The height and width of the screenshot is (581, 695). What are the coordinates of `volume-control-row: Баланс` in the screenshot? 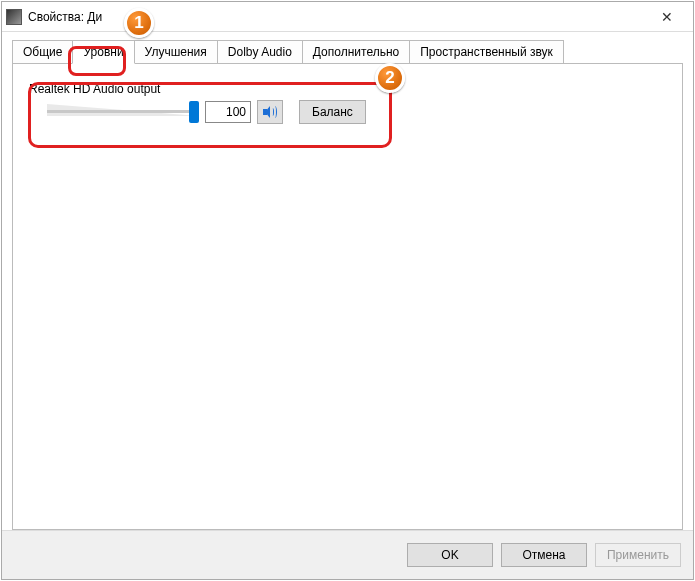 It's located at (356, 112).